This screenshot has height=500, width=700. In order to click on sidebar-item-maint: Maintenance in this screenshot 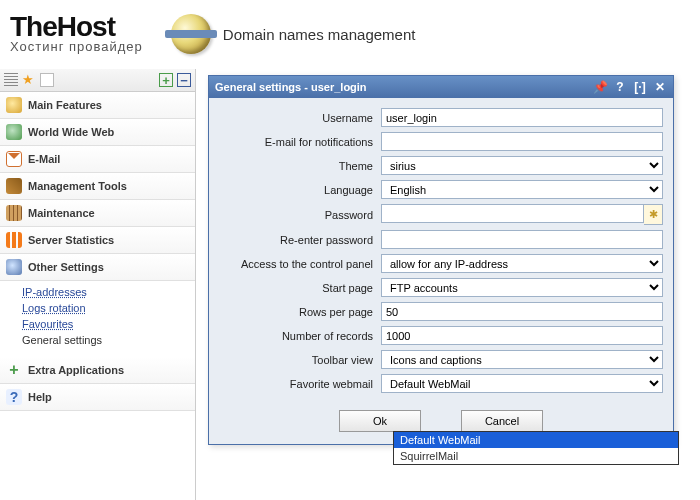, I will do `click(98, 214)`.